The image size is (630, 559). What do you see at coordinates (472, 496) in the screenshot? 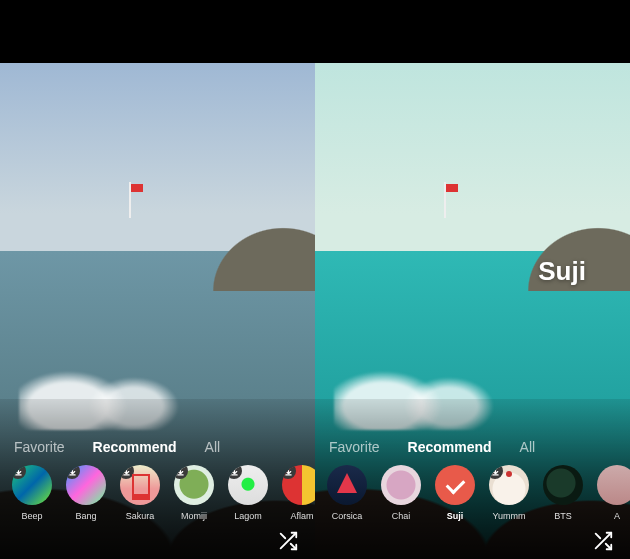
I see `filter-strip-right: CorsicaChaiSujiYummmBTSA` at bounding box center [472, 496].